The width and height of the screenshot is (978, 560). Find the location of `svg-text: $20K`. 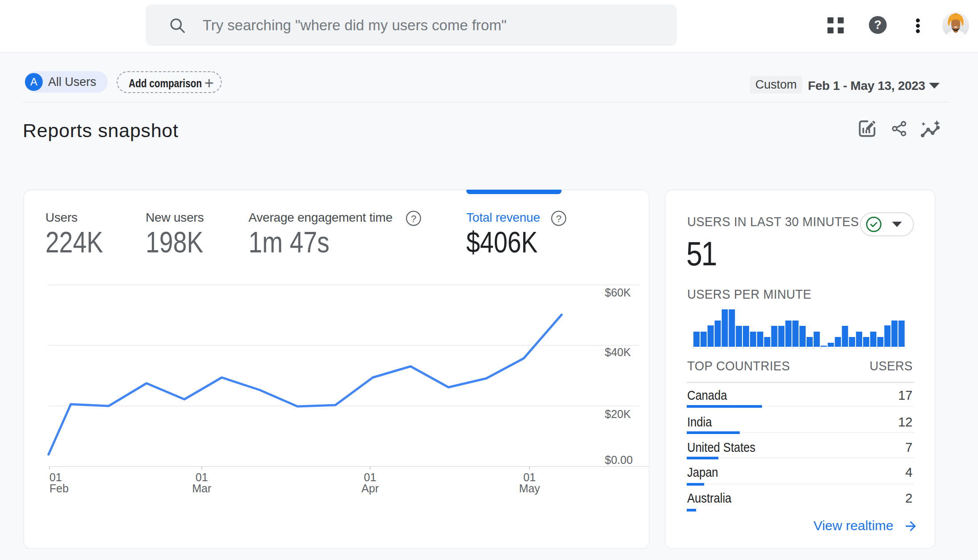

svg-text: $20K is located at coordinates (618, 414).